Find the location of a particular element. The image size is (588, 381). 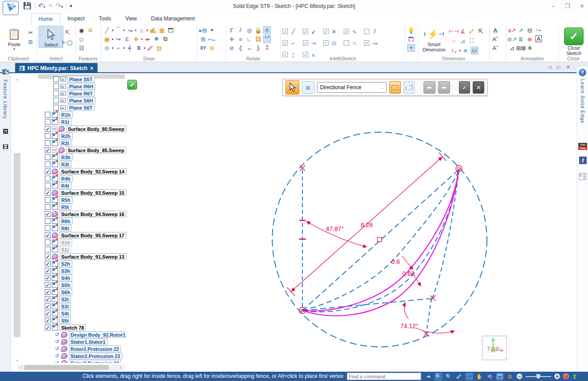

rectangle-icon: ▣ is located at coordinates (107, 39).